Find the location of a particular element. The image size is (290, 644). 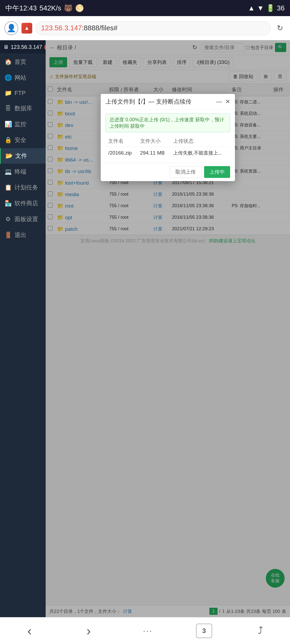

emoji-moon: 🌕 is located at coordinates (79, 8).